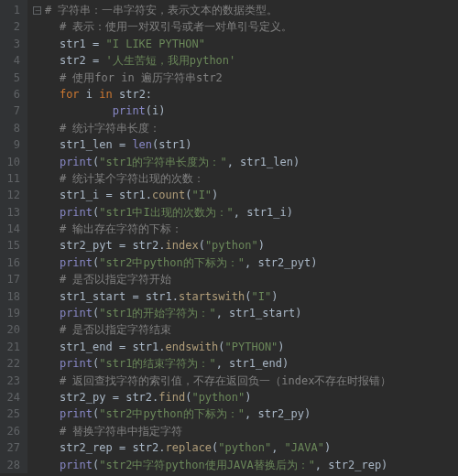 The image size is (458, 476). I want to click on token-kw: for, so click(73, 94).